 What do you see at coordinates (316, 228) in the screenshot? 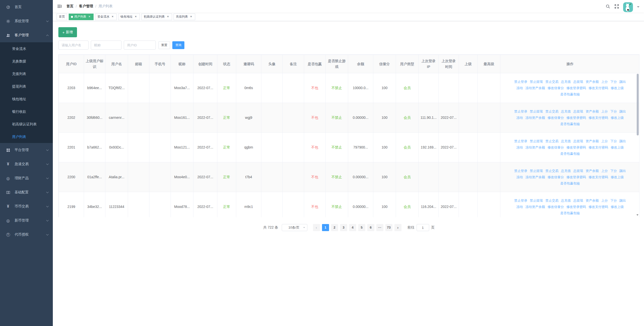
I see `prev-page-button: ‹` at bounding box center [316, 228].